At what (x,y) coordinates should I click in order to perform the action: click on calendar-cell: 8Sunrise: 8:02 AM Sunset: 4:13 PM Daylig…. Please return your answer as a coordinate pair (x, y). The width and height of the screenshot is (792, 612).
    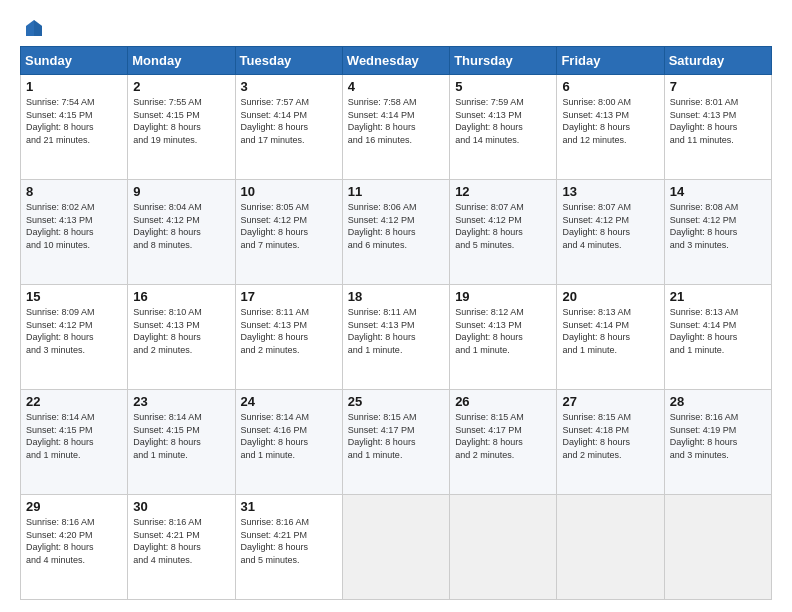
    Looking at the image, I should click on (74, 232).